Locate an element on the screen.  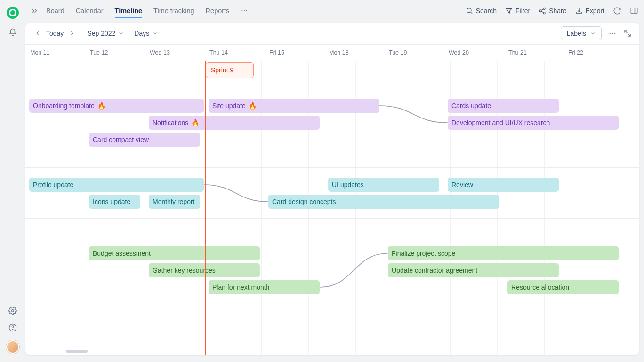
task-card: Notifications🔥 is located at coordinates (234, 123).